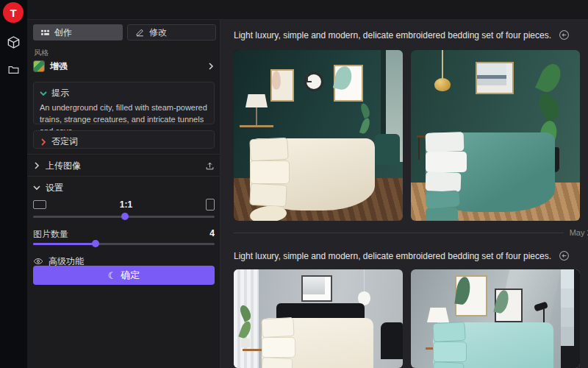  I want to click on nightstand-leg, so click(419, 149).